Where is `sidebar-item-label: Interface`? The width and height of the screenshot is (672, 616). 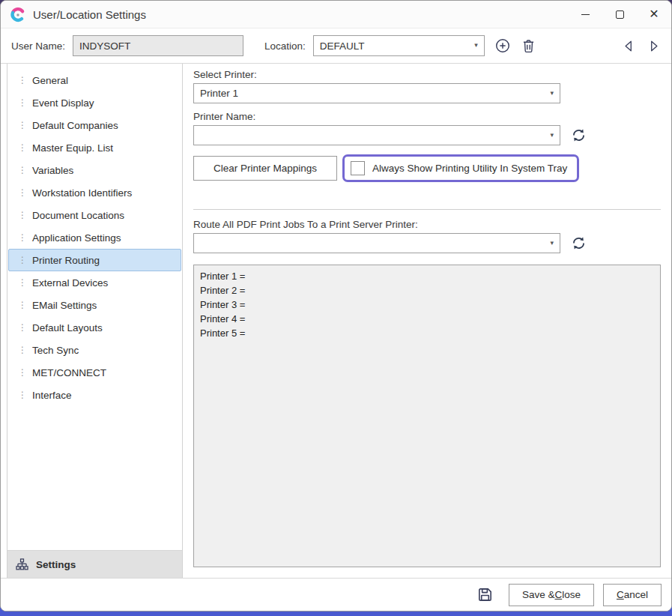 sidebar-item-label: Interface is located at coordinates (52, 396).